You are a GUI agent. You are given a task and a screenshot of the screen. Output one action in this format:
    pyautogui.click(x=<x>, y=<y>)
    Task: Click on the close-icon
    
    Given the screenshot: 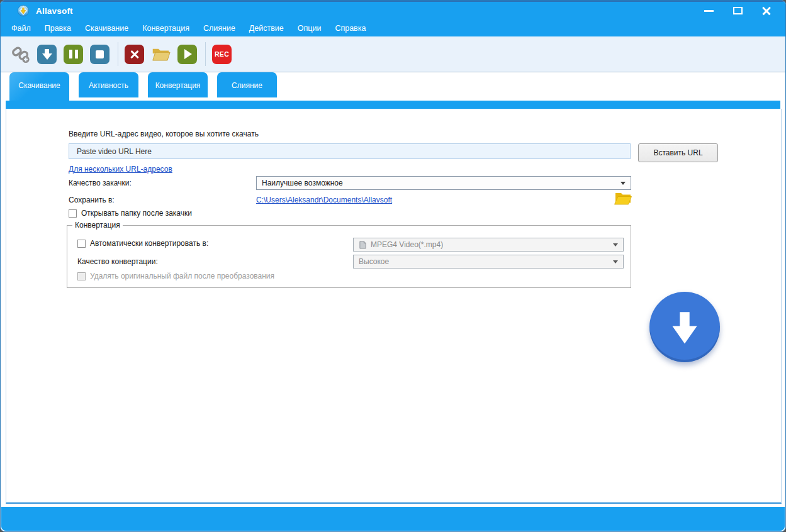 What is the action you would take?
    pyautogui.click(x=766, y=11)
    